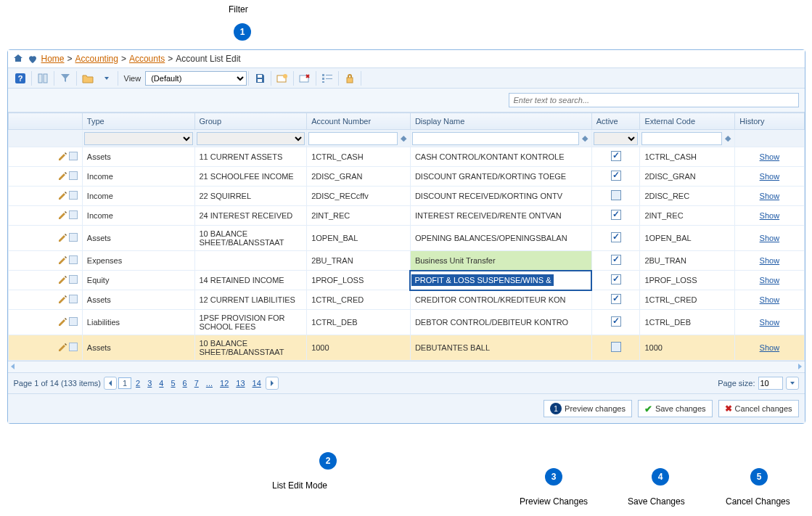 This screenshot has height=516, width=812. I want to click on cell-type: Expenses, so click(138, 261).